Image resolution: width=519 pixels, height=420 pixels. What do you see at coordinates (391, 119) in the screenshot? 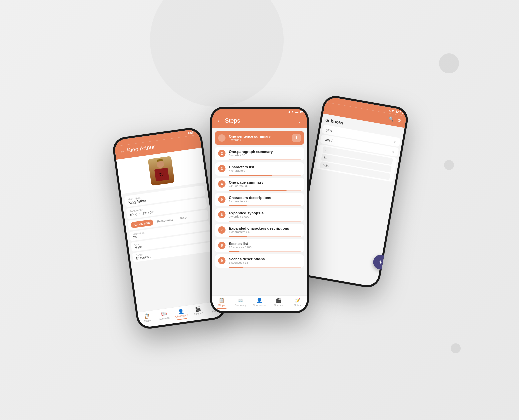
I see `right-search-icon: 🔍` at bounding box center [391, 119].